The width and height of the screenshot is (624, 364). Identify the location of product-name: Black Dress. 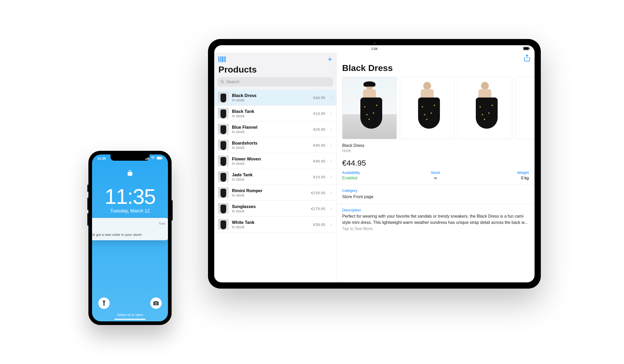
(271, 96).